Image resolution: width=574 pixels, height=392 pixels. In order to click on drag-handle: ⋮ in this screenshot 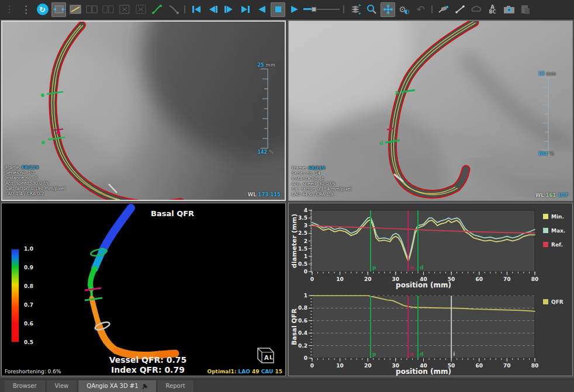, I will do `click(9, 9)`.